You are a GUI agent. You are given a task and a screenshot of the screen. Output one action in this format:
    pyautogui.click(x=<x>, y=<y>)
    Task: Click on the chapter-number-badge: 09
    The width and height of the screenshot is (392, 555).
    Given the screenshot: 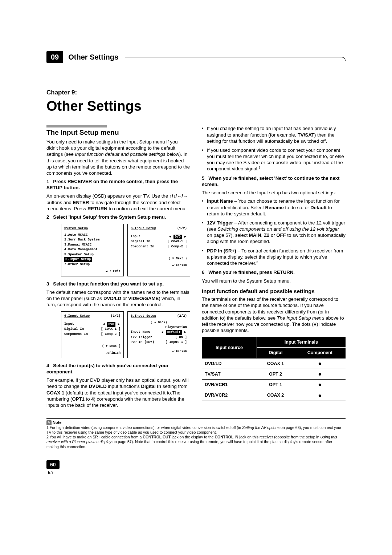 What is the action you would take?
    pyautogui.click(x=55, y=57)
    